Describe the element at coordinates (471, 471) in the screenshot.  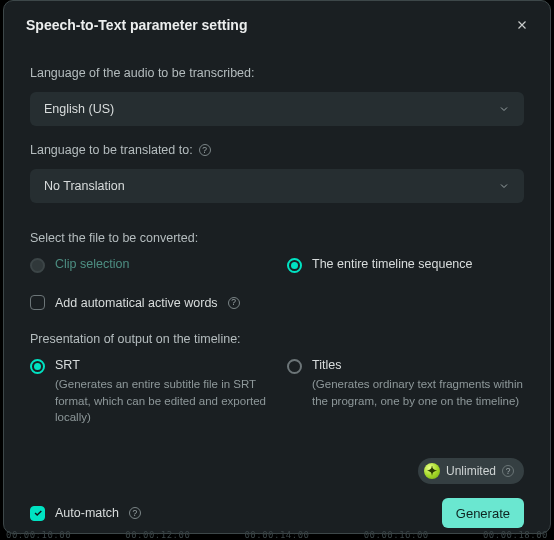
I see `unlimited-label: Unlimited` at that location.